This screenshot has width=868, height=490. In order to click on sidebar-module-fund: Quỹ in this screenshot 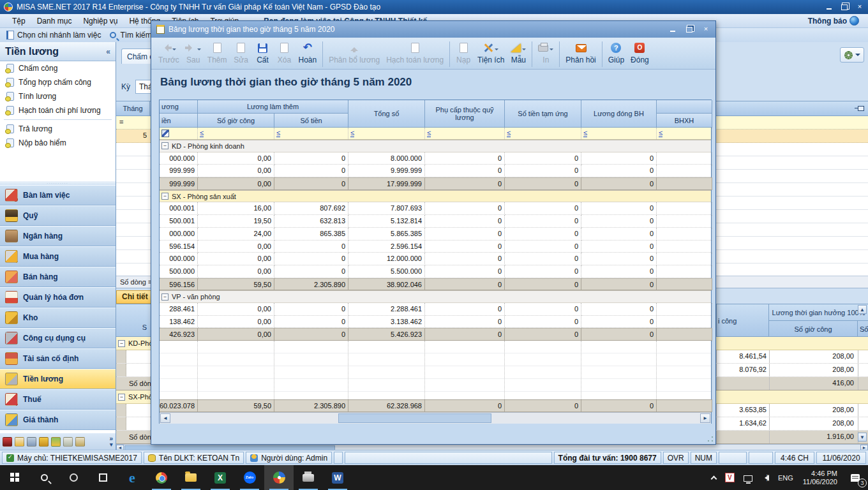, I will do `click(57, 216)`.